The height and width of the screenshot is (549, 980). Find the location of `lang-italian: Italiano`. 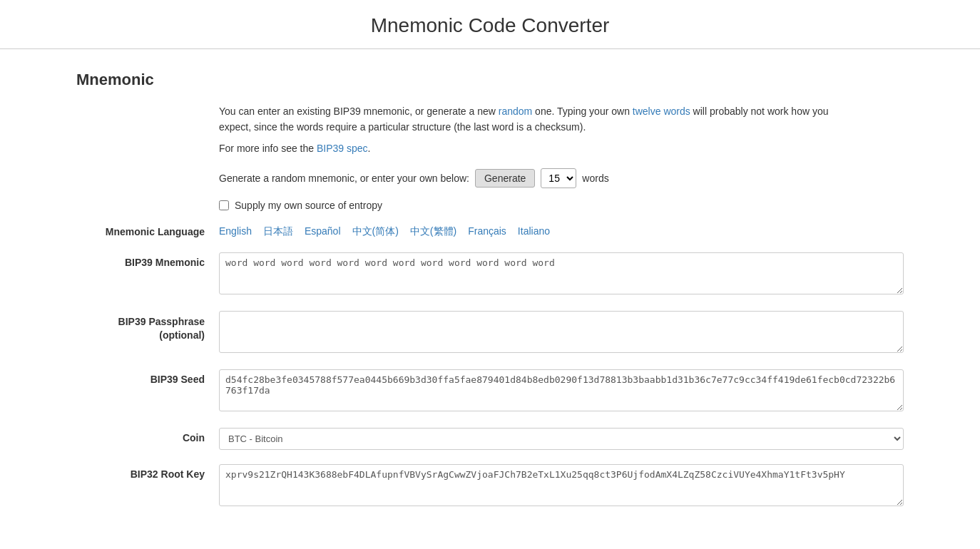

lang-italian: Italiano is located at coordinates (534, 232).